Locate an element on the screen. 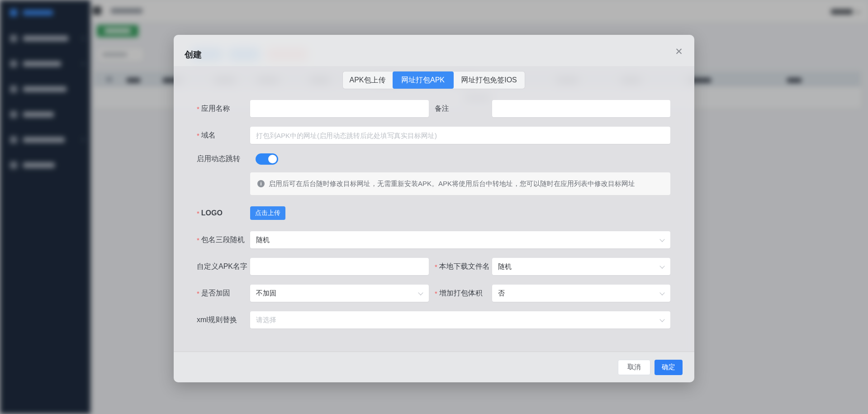 The width and height of the screenshot is (868, 414). form-row: 启用动态跳转 is located at coordinates (433, 159).